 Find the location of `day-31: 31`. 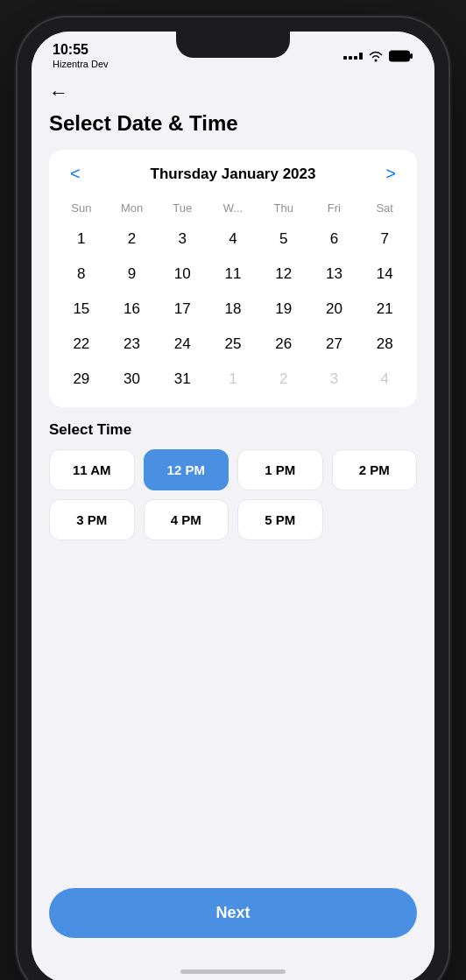

day-31: 31 is located at coordinates (182, 379).